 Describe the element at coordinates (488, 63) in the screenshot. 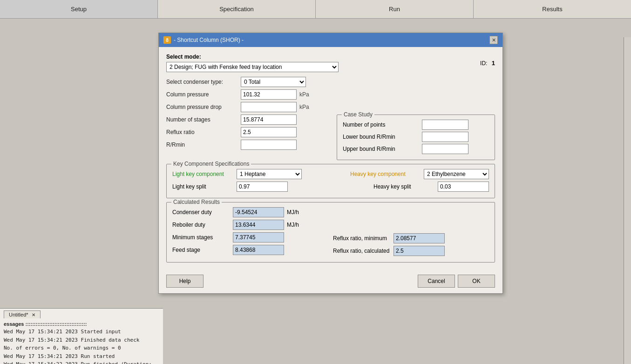

I see `id-section: ID: 1` at that location.